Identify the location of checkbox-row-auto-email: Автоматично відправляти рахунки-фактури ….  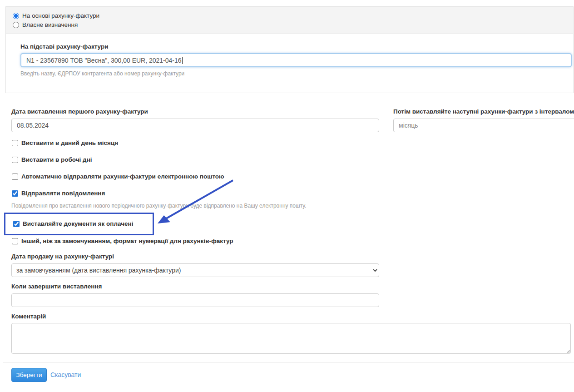
(118, 176).